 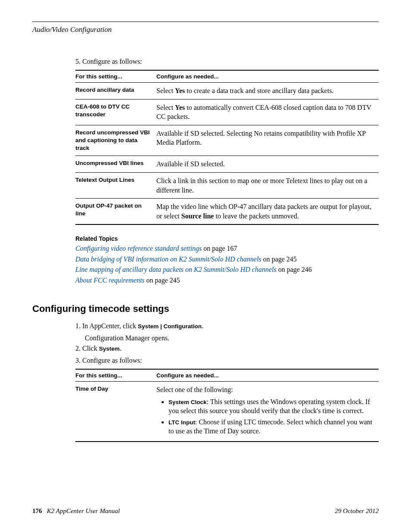 What do you see at coordinates (227, 405) in the screenshot?
I see `settings-table-2: For this setting... Configure as needed.…` at bounding box center [227, 405].